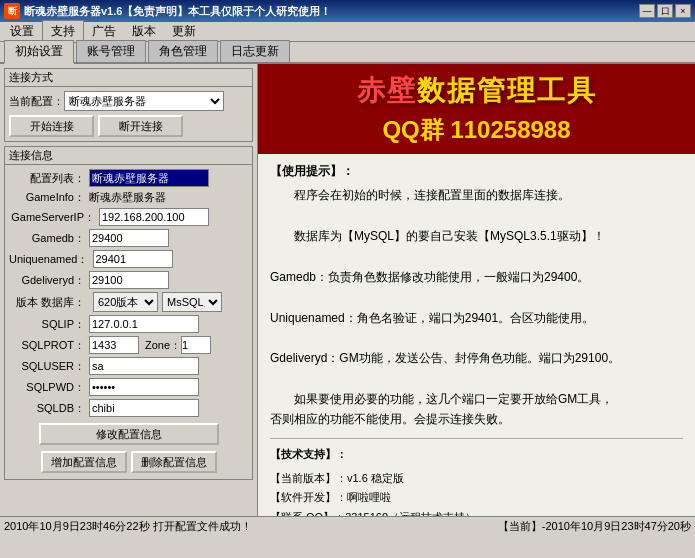  Describe the element at coordinates (128, 434) in the screenshot. I see `modify-btn-row: 修改配置信息` at that location.